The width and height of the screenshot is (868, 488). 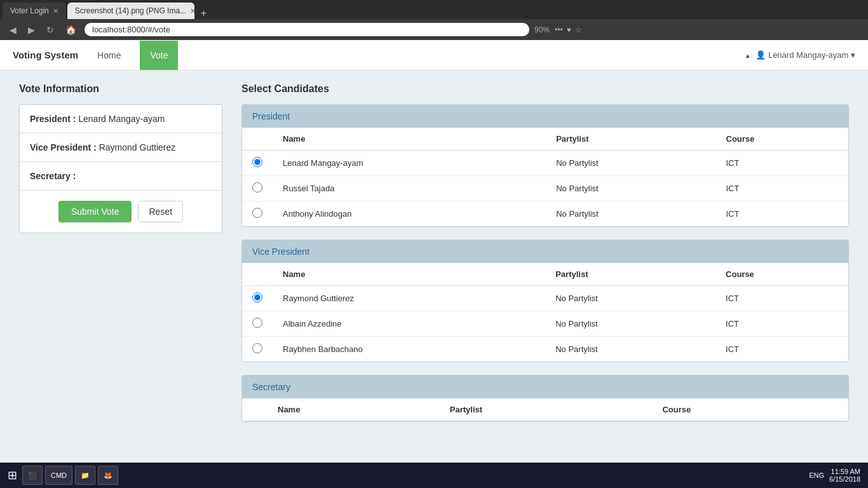 What do you see at coordinates (13, 475) in the screenshot?
I see `start-button: ⊞` at bounding box center [13, 475].